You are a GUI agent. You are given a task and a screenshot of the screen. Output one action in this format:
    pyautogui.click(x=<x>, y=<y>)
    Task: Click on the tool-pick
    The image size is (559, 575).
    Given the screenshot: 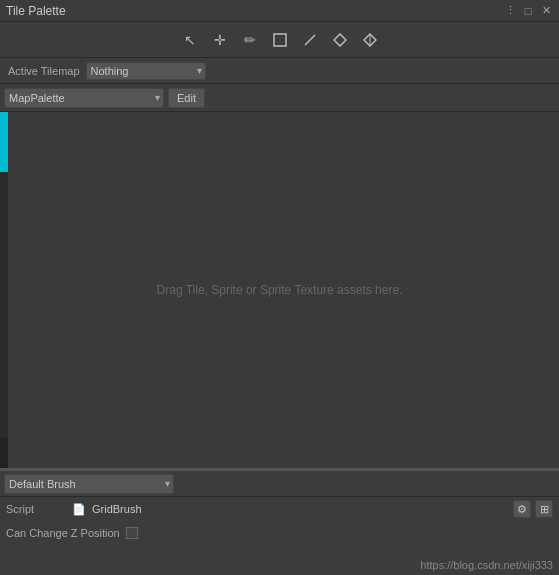 What is the action you would take?
    pyautogui.click(x=310, y=40)
    